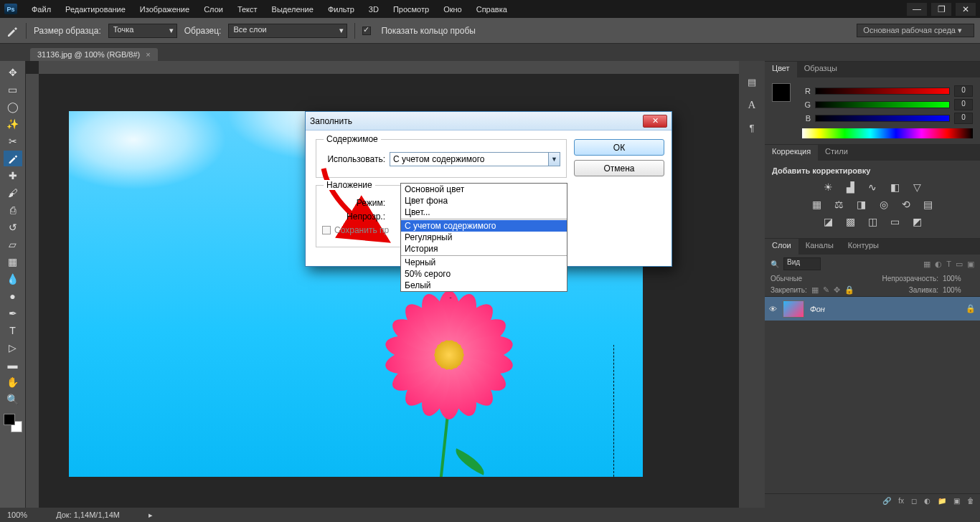 Image resolution: width=980 pixels, height=522 pixels. Describe the element at coordinates (802, 264) in the screenshot. I see `layer-filter-kind: Вид` at that location.